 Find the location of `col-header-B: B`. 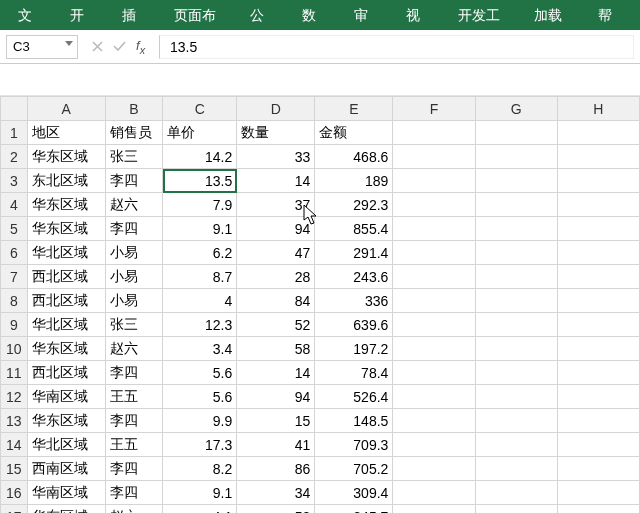

col-header-B: B is located at coordinates (134, 109).